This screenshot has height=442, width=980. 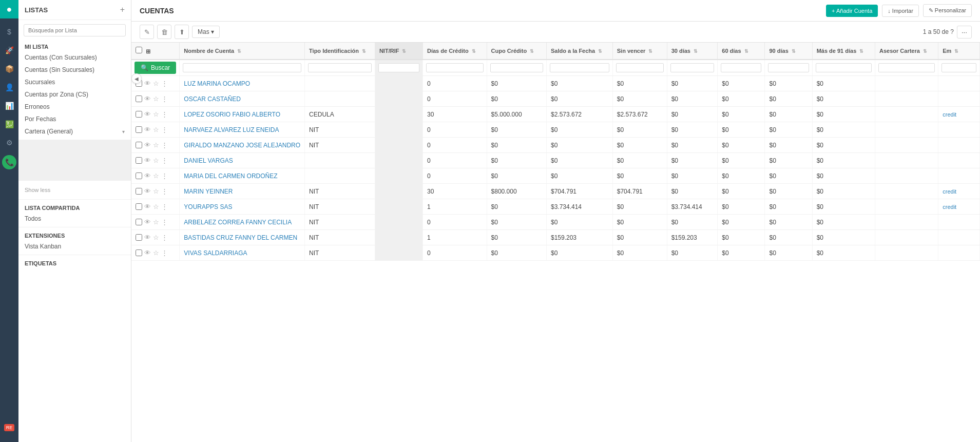 What do you see at coordinates (948, 10) in the screenshot?
I see `customize-button: ✎ Personalizar` at bounding box center [948, 10].